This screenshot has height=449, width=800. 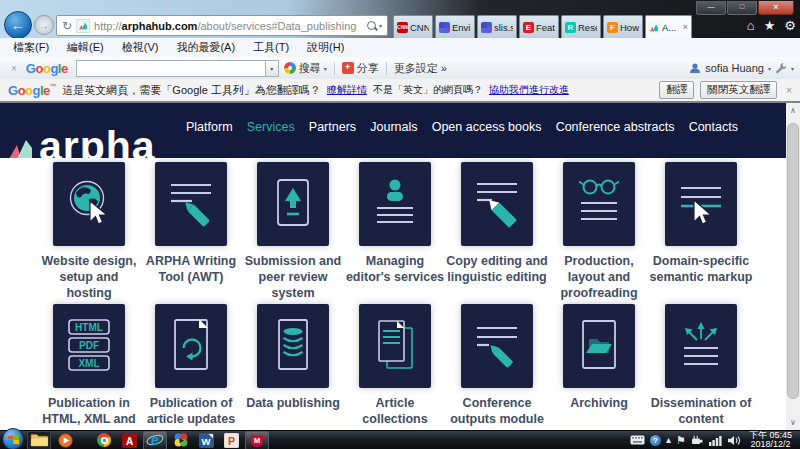 I want to click on scrollbar-thumb, so click(x=793, y=261).